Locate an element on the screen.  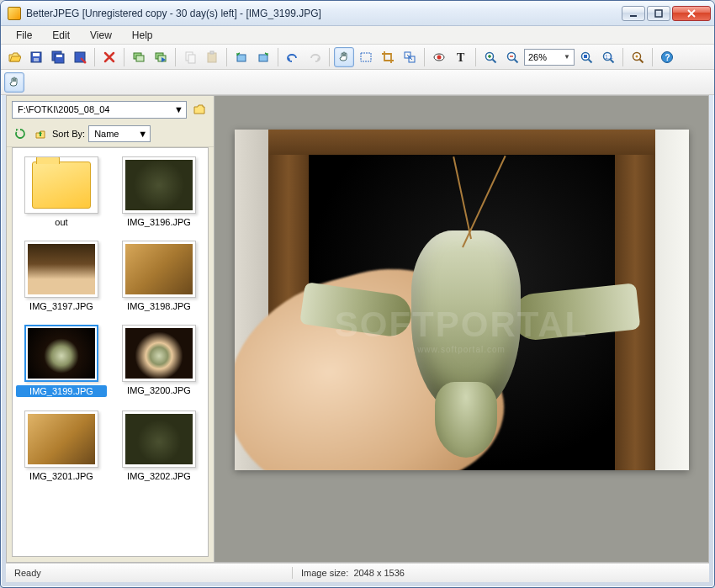
thumbnail-label: IMG_3196.JPG is located at coordinates (159, 222).